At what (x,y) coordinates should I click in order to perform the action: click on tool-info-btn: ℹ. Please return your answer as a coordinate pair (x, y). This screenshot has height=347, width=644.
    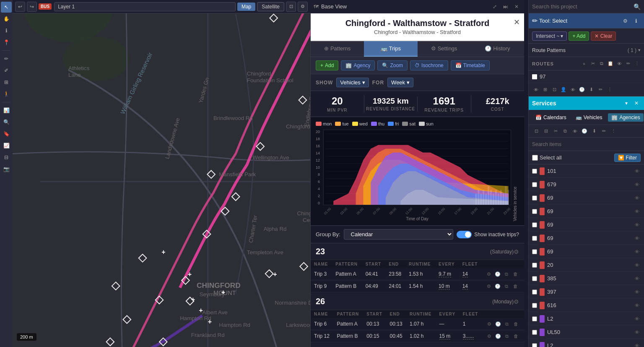
    Looking at the image, I should click on (636, 21).